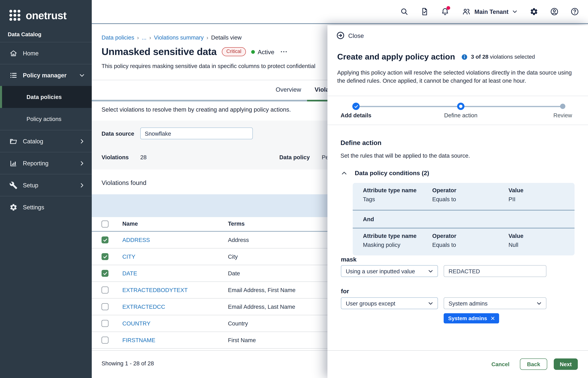  What do you see at coordinates (13, 75) in the screenshot?
I see `policy-manager-icon` at bounding box center [13, 75].